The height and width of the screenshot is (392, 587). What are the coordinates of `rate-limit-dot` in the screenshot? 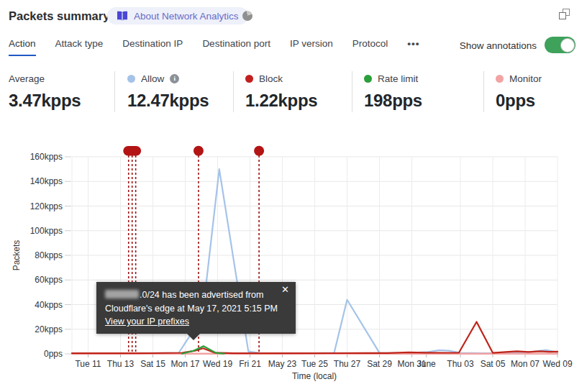 It's located at (368, 79).